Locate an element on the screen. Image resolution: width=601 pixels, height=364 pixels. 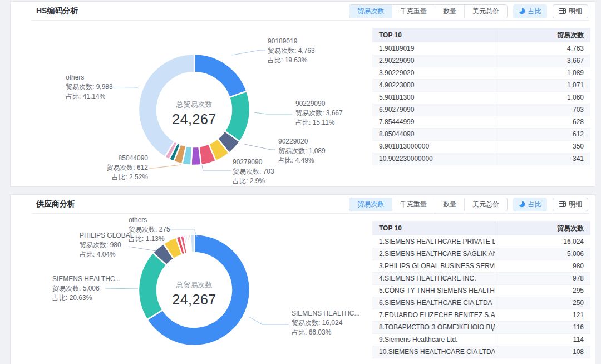
top10-column-header: TOP 10 is located at coordinates (433, 228).